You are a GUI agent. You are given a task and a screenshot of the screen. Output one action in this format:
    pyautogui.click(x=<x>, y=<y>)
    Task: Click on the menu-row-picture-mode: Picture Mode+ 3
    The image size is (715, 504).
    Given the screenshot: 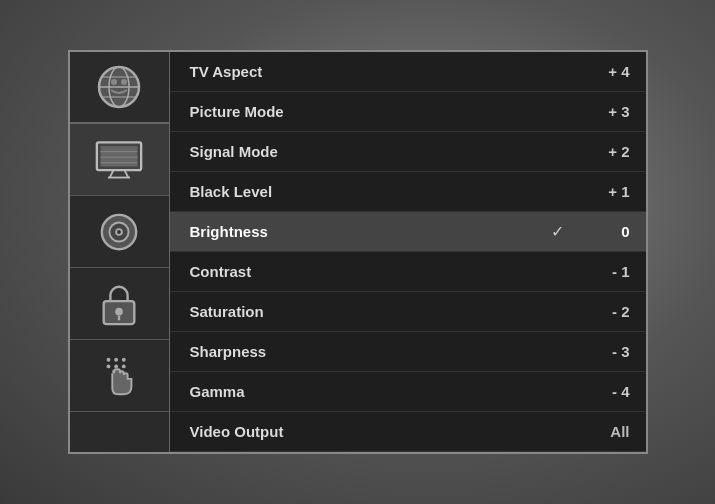 What is the action you would take?
    pyautogui.click(x=408, y=112)
    